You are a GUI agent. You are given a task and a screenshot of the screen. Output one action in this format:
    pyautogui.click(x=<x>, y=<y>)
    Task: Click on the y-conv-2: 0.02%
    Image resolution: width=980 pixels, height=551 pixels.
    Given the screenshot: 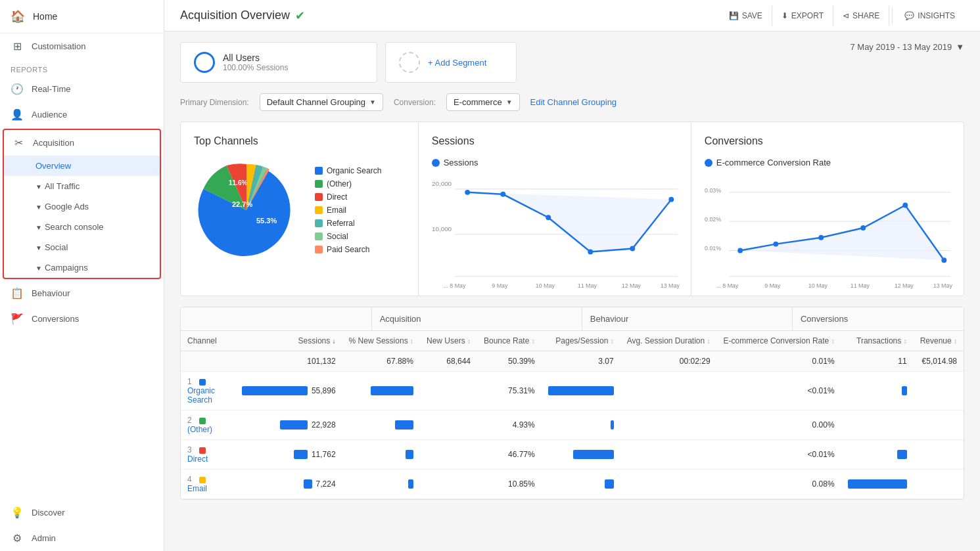 What is the action you would take?
    pyautogui.click(x=712, y=219)
    